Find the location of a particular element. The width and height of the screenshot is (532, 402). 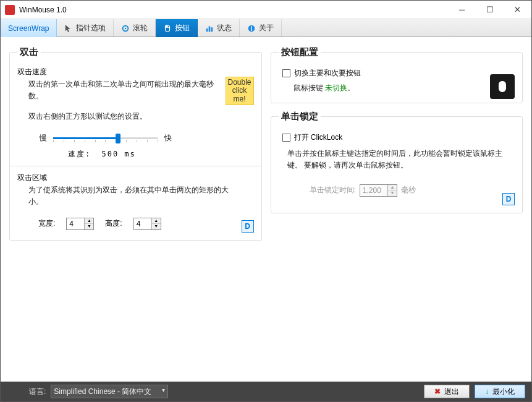

width-stepper: ▲▼ is located at coordinates (80, 224).